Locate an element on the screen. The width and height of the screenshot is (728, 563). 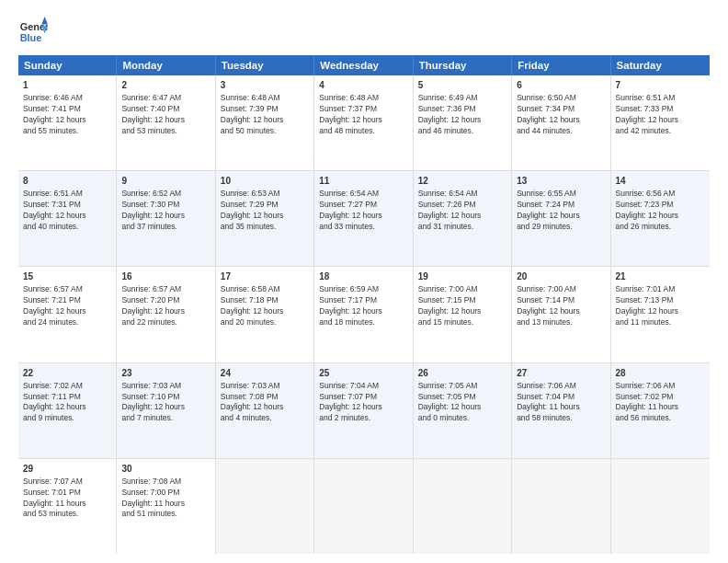
day-number: 16 is located at coordinates (165, 277).